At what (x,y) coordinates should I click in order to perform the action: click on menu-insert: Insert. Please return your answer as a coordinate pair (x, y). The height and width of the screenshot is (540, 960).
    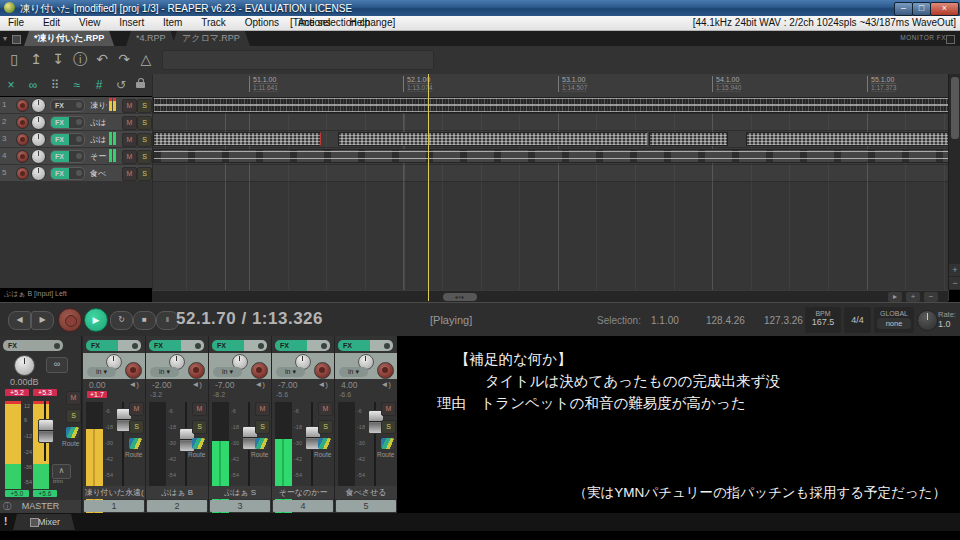
    Looking at the image, I should click on (132, 22).